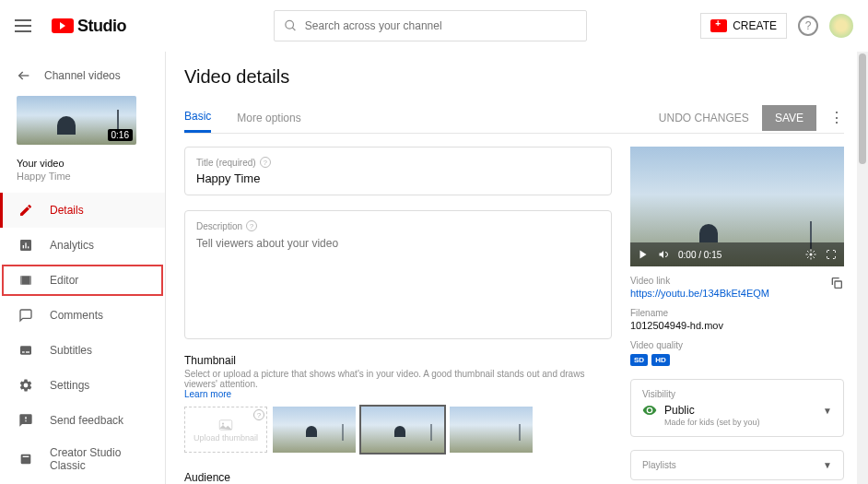 The width and height of the screenshot is (868, 484). What do you see at coordinates (862, 109) in the screenshot?
I see `scrollbar-thumb` at bounding box center [862, 109].